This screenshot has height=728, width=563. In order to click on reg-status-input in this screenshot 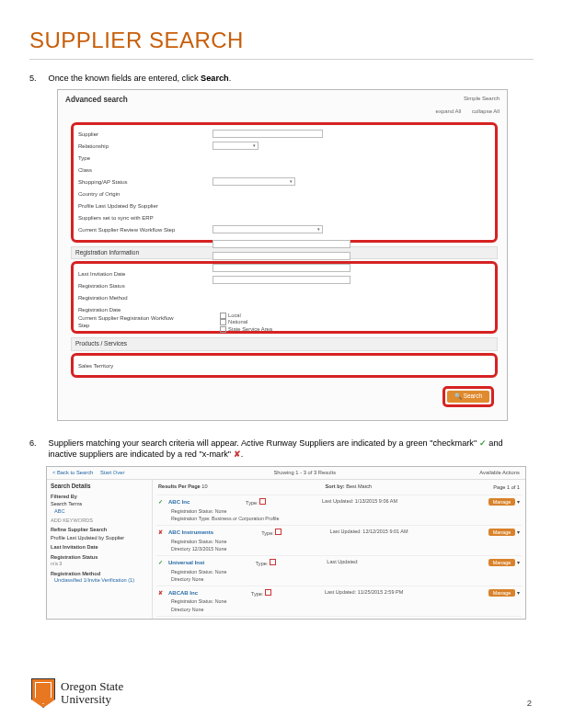, I will do `click(282, 256)`.